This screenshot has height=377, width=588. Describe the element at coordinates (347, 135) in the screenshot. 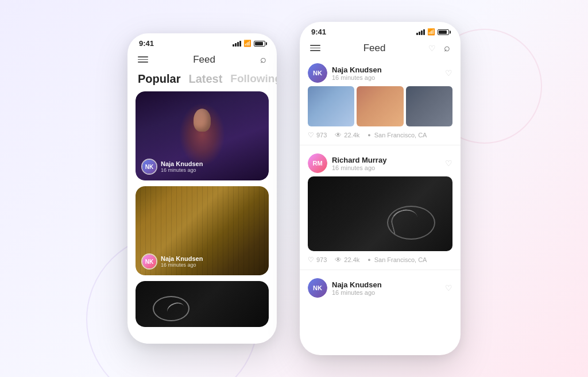

I see `views-stat-1: 👁 22.4k` at that location.